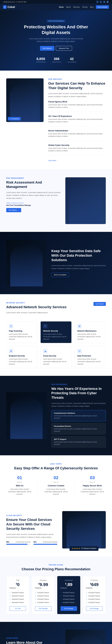 Image resolution: width=112 pixels, height=644 pixels. Describe the element at coordinates (61, 7) in the screenshot. I see `nav-home: Home` at that location.